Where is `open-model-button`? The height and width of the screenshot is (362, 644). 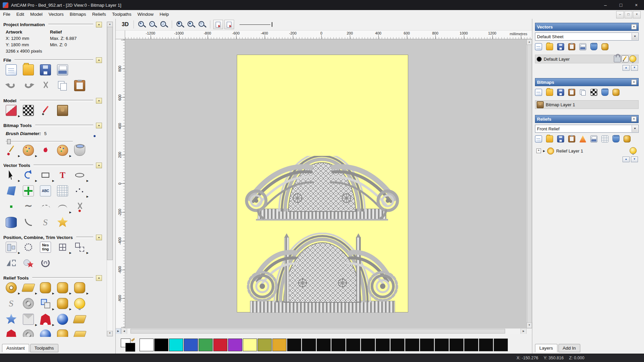 open-model-button is located at coordinates (32, 71).